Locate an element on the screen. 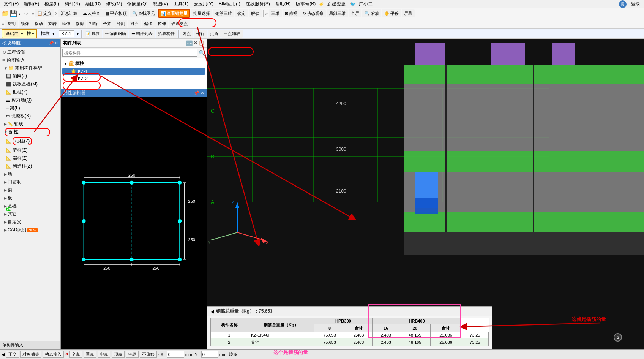 This screenshot has height=359, width=644. layer-arrow: ▼ is located at coordinates (22, 33).